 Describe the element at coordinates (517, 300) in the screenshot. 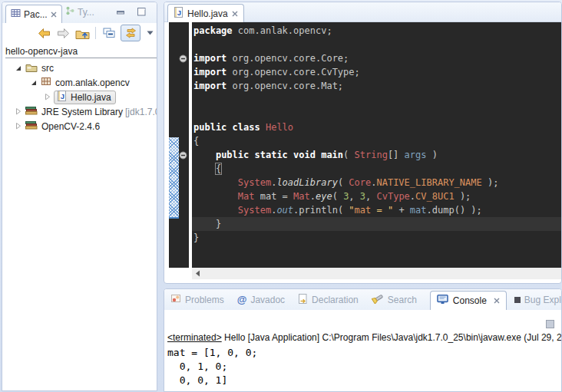

I see `bug-explorer-icon` at that location.